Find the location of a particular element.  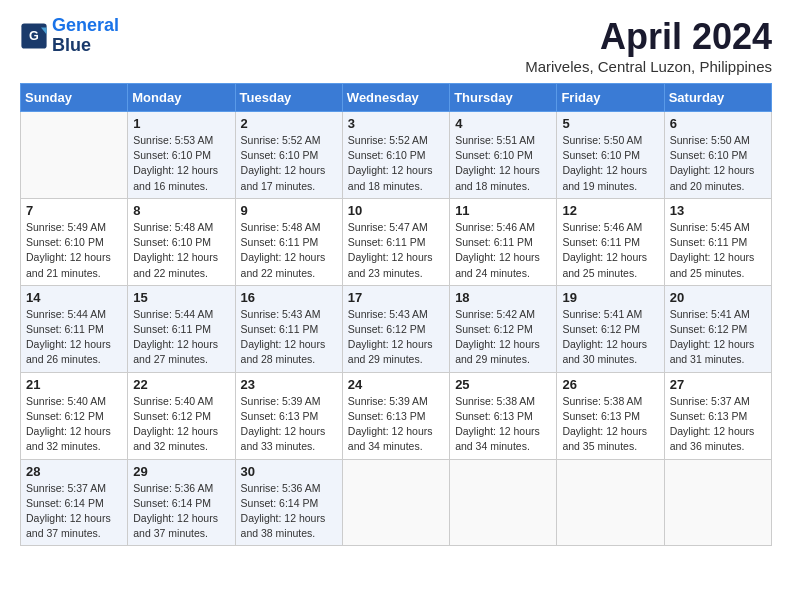

day-header-monday: Monday is located at coordinates (182, 98).